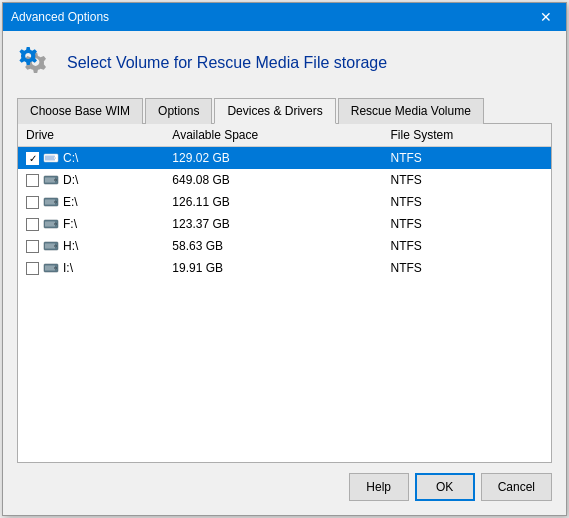 The width and height of the screenshot is (569, 518). I want to click on gear-icon, so click(37, 63).